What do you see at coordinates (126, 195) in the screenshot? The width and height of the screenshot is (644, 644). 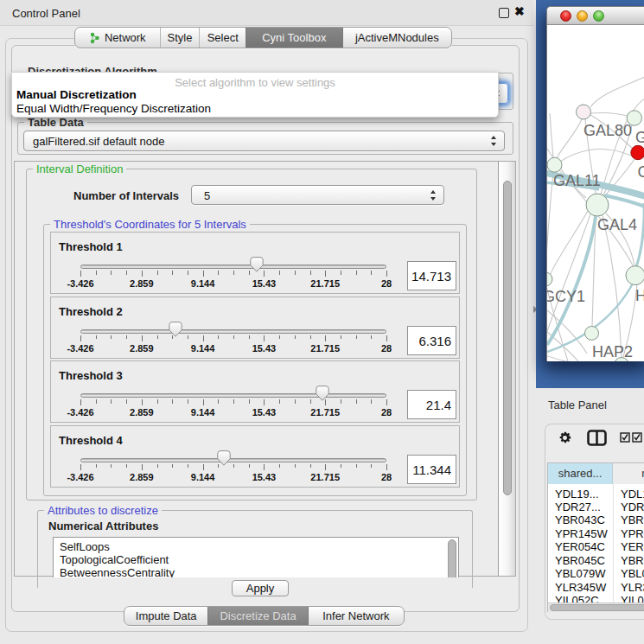 I see `number-of-intervals-label: Number of Intervals` at bounding box center [126, 195].